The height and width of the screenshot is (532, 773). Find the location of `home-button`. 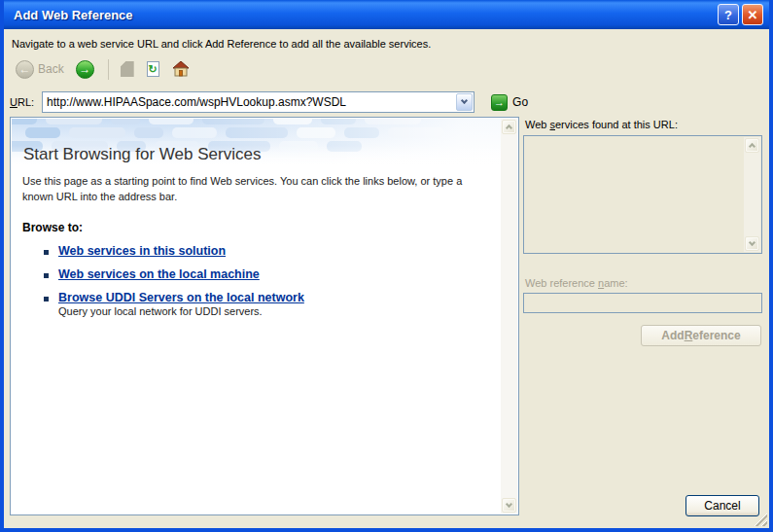

home-button is located at coordinates (181, 69).